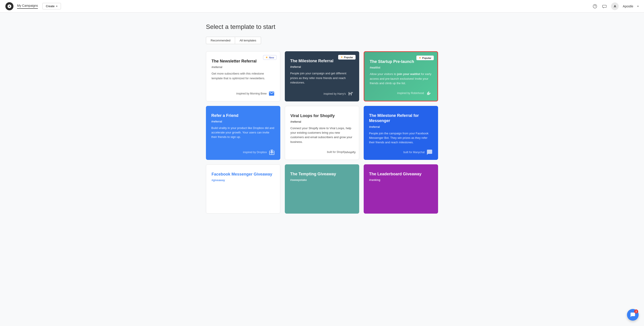  Describe the element at coordinates (350, 152) in the screenshot. I see `card-footer-icon: shopify` at that location.